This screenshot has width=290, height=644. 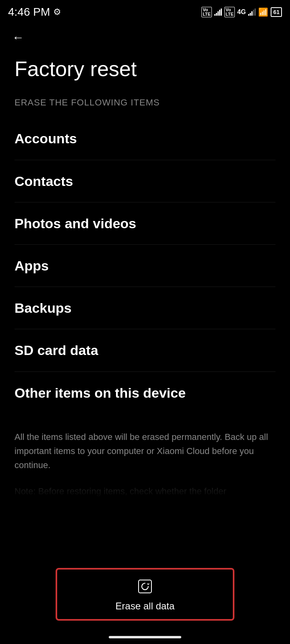 I want to click on battery-level: 61, so click(x=276, y=12).